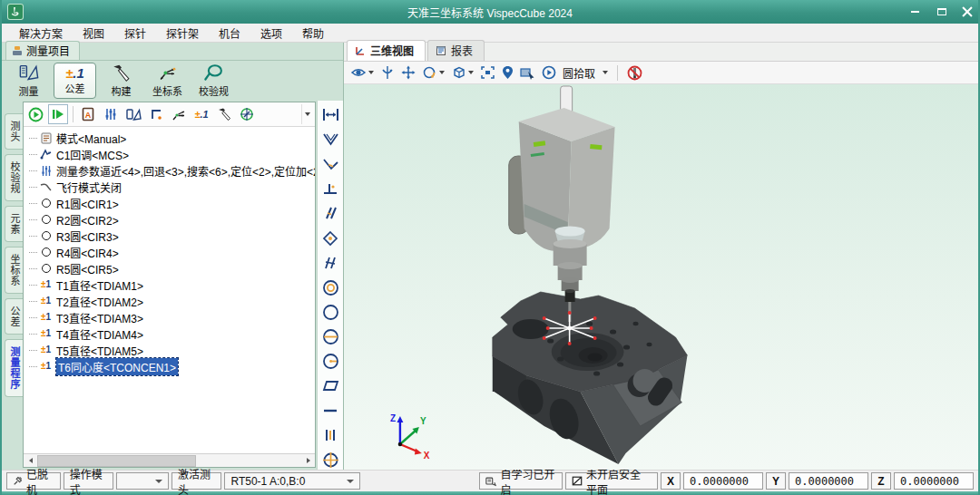  Describe the element at coordinates (330, 386) in the screenshot. I see `flatness-icon` at that location.